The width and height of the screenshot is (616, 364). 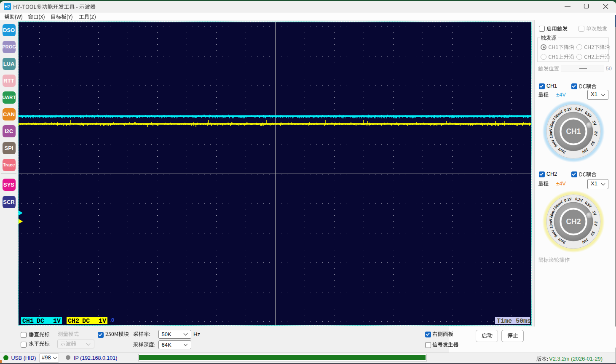 What do you see at coordinates (514, 321) in the screenshot?
I see `svg-text: Time50ms` at bounding box center [514, 321].